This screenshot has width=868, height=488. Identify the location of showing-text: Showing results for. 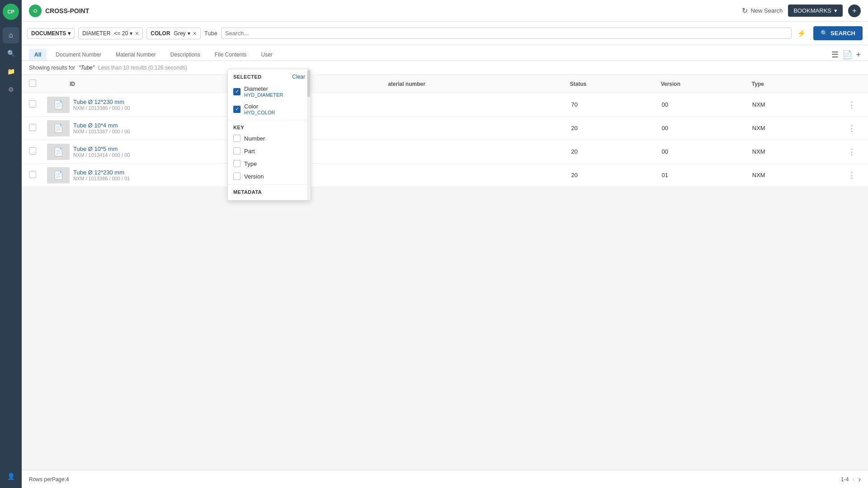
(52, 68).